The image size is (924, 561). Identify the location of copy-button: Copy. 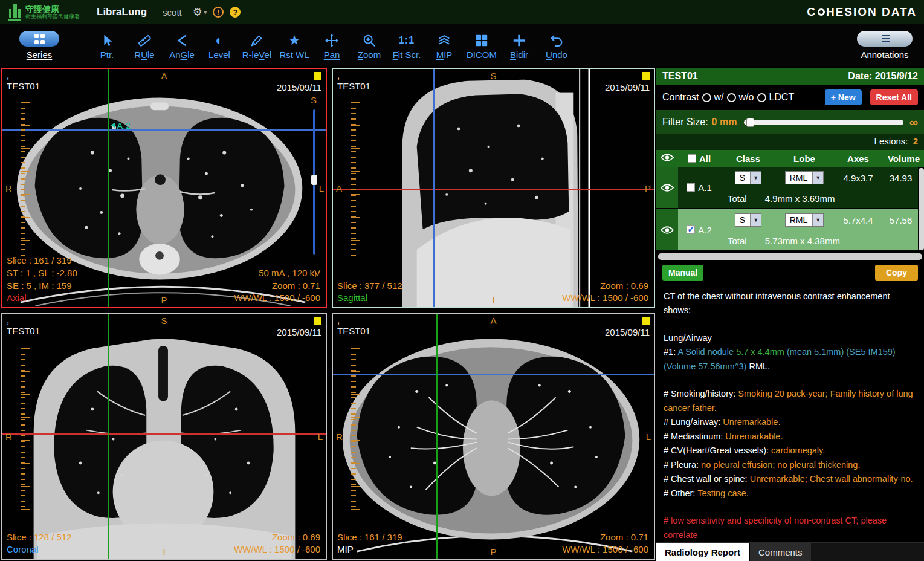
(897, 273).